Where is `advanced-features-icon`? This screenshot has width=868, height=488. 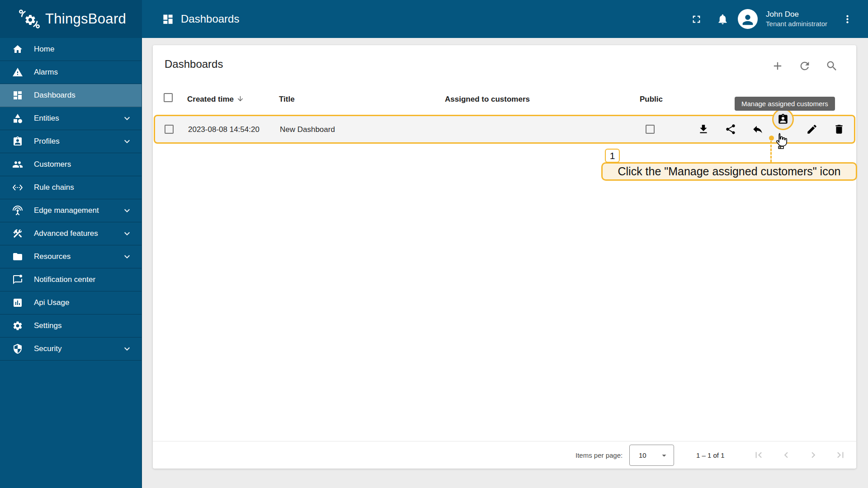 advanced-features-icon is located at coordinates (18, 234).